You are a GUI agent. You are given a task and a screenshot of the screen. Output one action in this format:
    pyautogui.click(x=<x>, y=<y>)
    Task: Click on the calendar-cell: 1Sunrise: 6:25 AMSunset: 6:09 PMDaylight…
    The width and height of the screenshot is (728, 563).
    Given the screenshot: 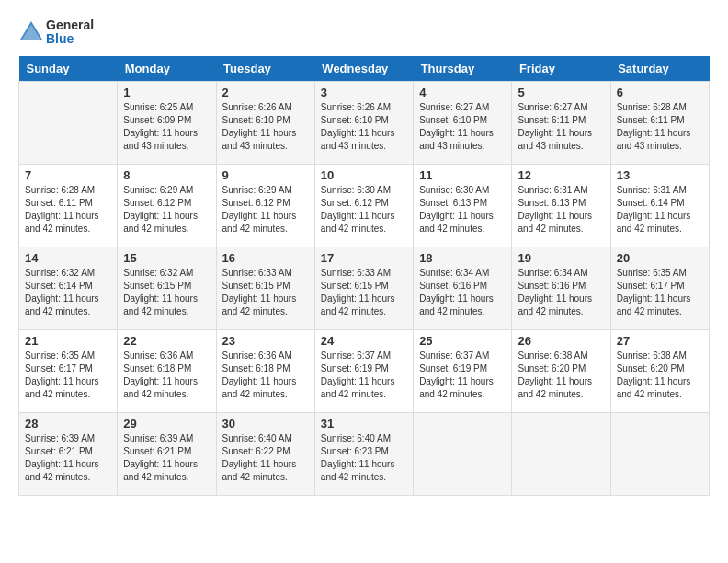 What is the action you would take?
    pyautogui.click(x=167, y=122)
    